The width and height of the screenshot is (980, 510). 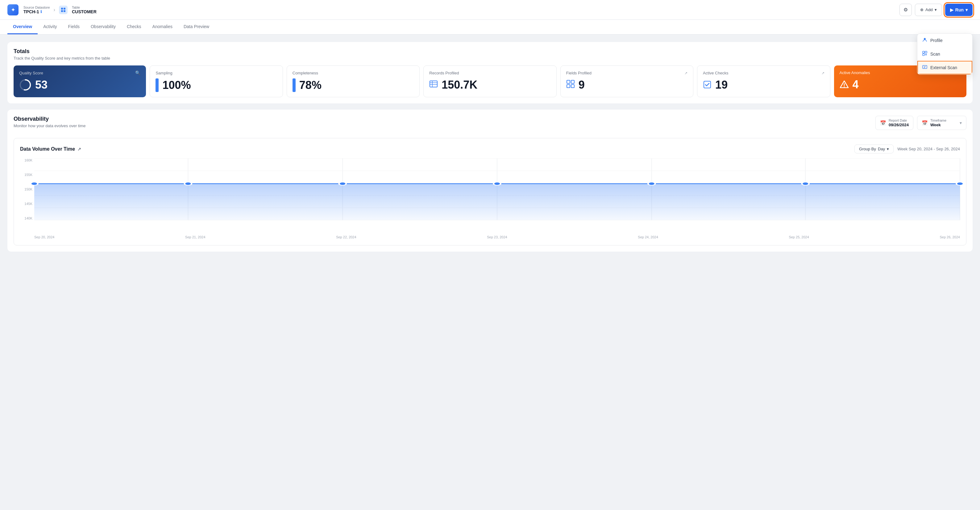 What do you see at coordinates (922, 10) in the screenshot?
I see `plus-icon: ⊕` at bounding box center [922, 10].